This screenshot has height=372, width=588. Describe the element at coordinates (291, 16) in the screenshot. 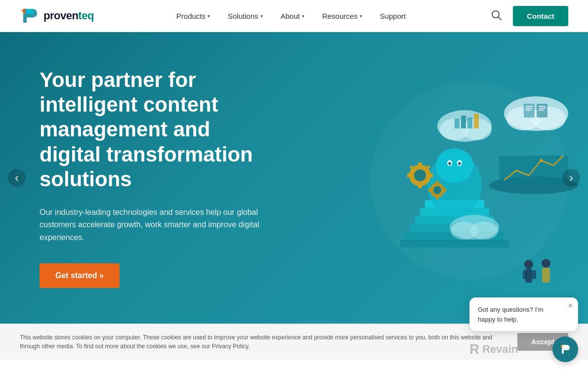

I see `main-nav: Products ▾ Solutions ▾ About ▾ Resources…` at that location.